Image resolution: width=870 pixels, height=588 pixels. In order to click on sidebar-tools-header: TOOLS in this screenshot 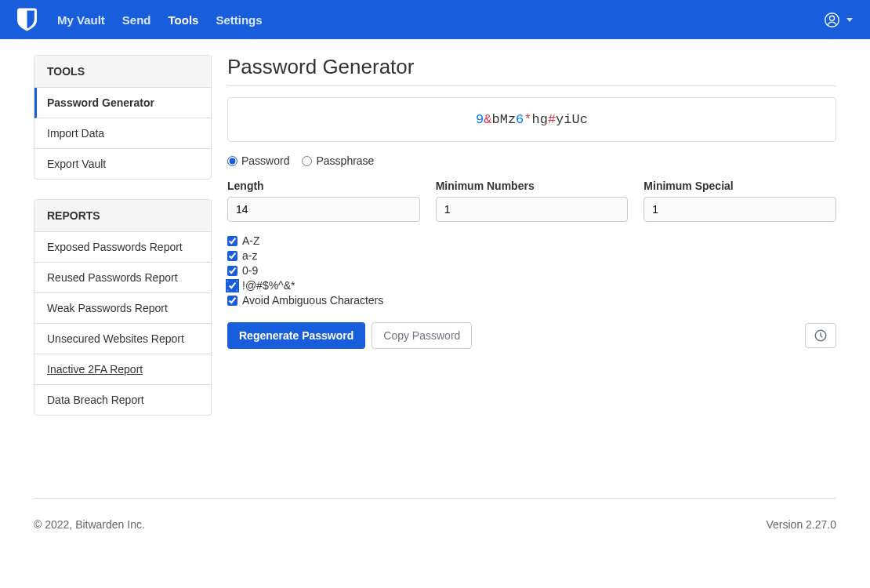, I will do `click(122, 72)`.